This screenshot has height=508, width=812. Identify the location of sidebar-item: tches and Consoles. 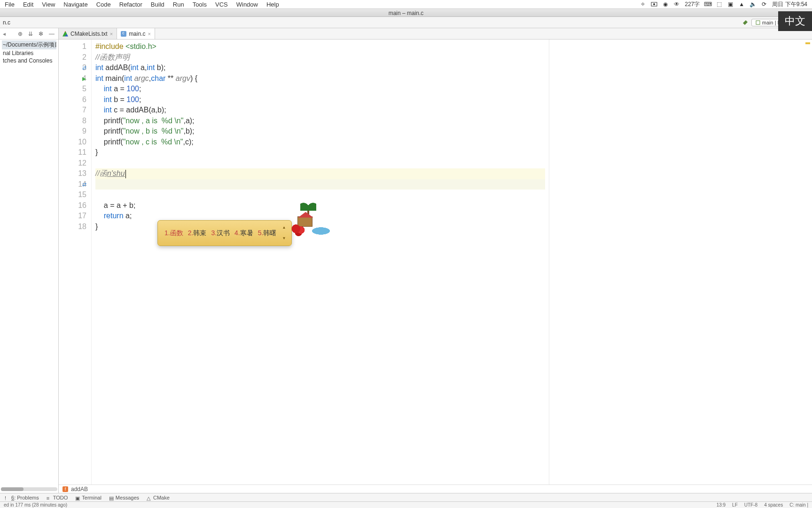
(29, 61).